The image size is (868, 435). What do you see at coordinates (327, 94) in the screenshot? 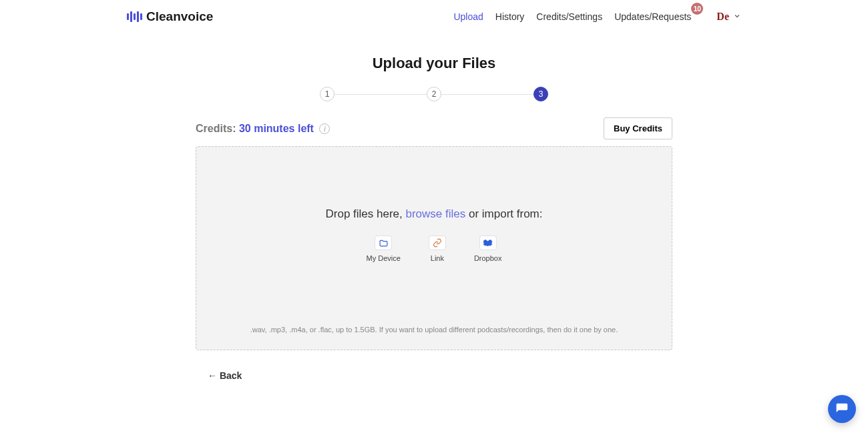
I see `step-1: 1` at bounding box center [327, 94].